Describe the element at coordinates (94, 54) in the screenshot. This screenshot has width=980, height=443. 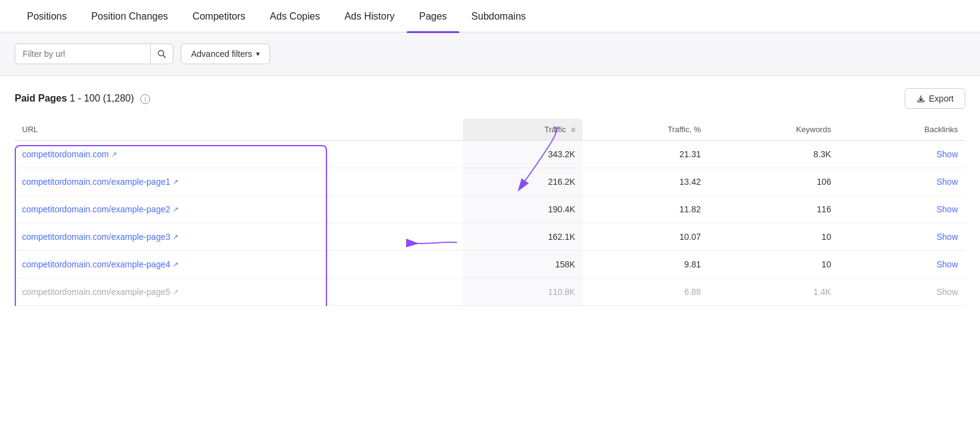
I see `url-filter-wrap` at that location.